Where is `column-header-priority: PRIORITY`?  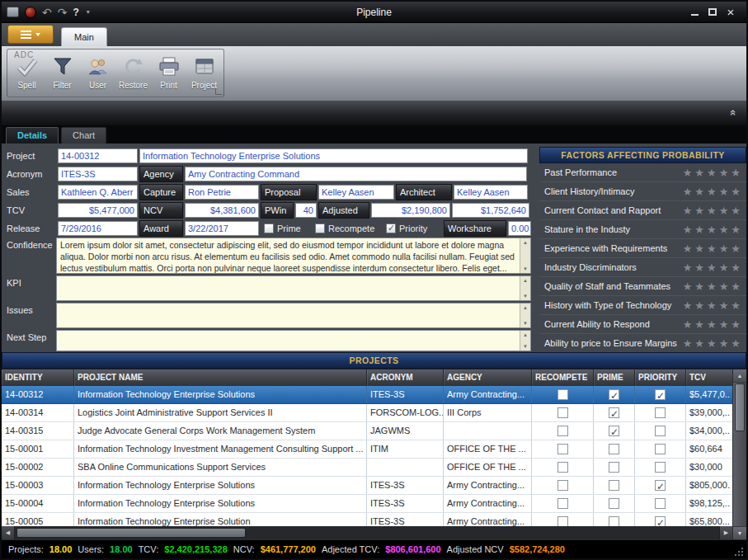 column-header-priority: PRIORITY is located at coordinates (661, 378).